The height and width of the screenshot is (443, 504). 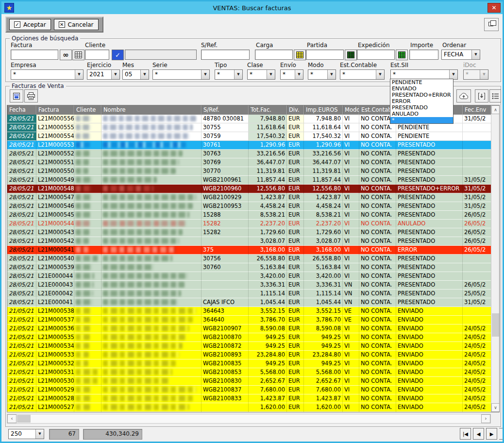 I want to click on column-header-imp-euros: Imp.EUROS, so click(x=323, y=110).